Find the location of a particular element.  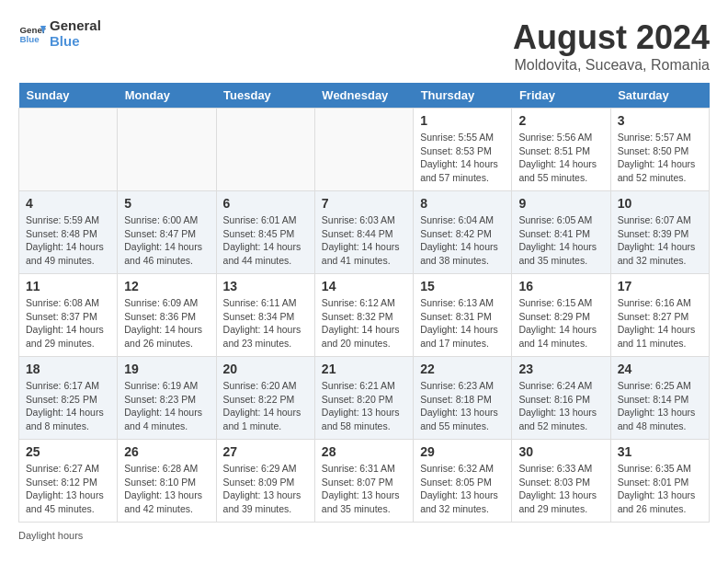

day-info: Sunrise: 6:04 AM Sunset: 8:42 PM Dayligh… is located at coordinates (462, 241).